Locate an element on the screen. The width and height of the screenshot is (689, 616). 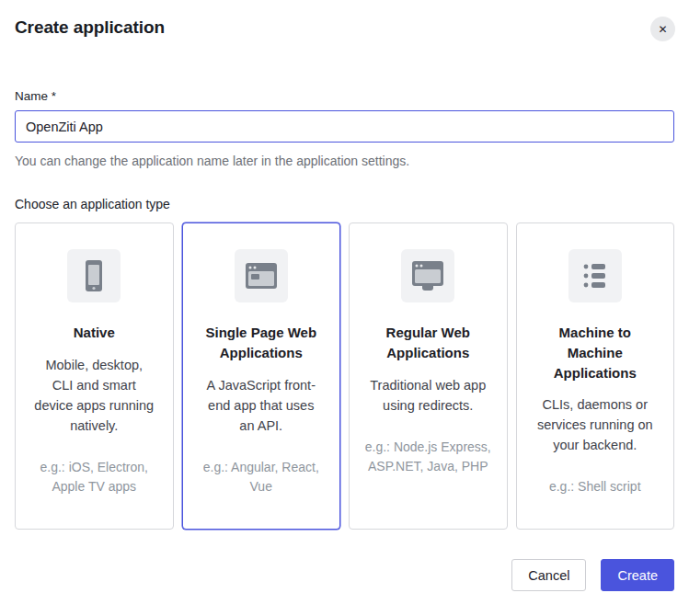
cancel-button: Cancel is located at coordinates (548, 576).